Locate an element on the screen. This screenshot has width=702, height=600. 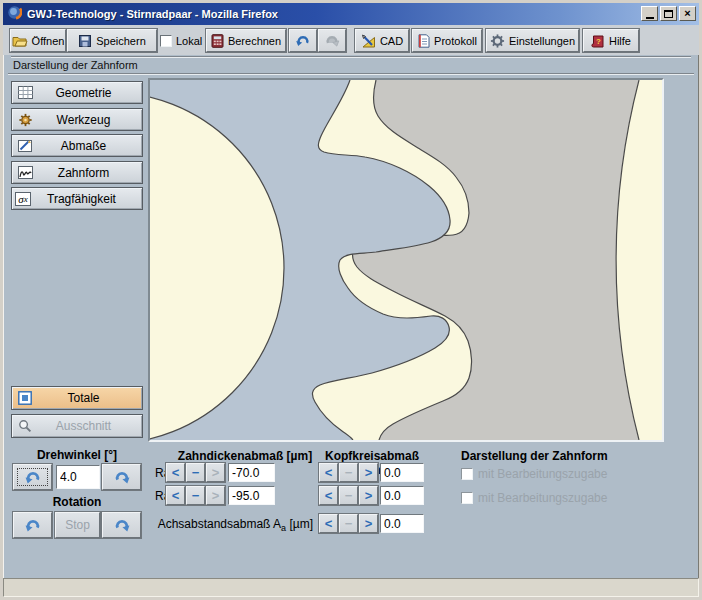
redo-button is located at coordinates (332, 40).